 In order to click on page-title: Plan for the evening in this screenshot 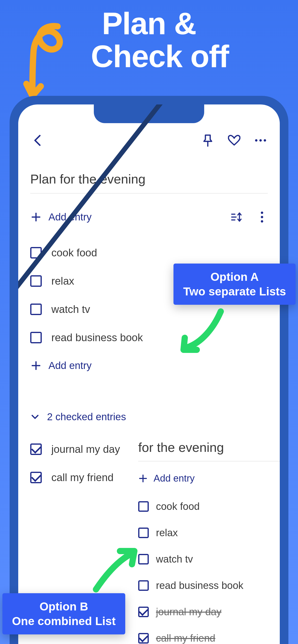, I will do `click(149, 179)`.